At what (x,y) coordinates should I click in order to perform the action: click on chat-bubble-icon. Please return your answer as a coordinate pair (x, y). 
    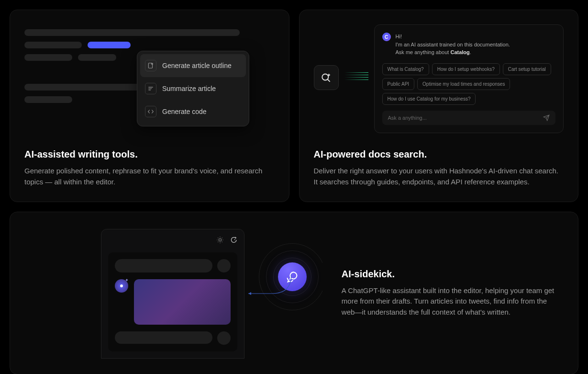
    Looking at the image, I should click on (292, 277).